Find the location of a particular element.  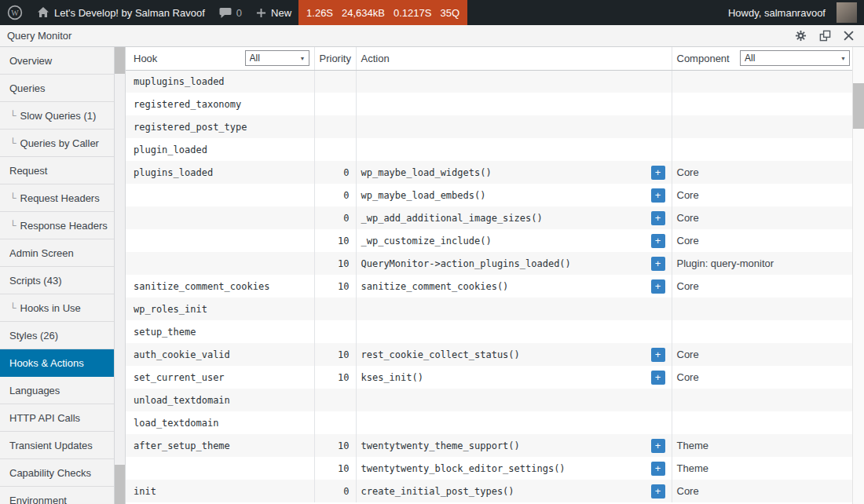

sidebar-item-label: Request is located at coordinates (28, 171).